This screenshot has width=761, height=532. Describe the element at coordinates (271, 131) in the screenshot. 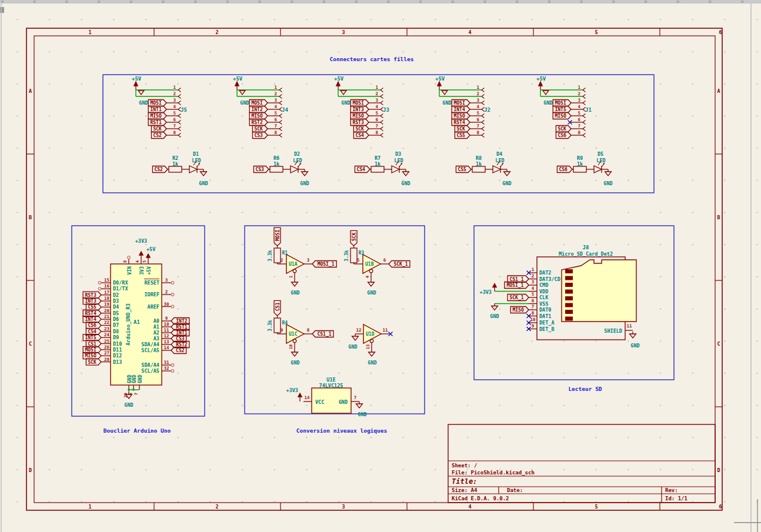

I see `connector-J4: +5VGNDMOSIINT2MISORST2SCKCS312345678J4CS…` at that location.